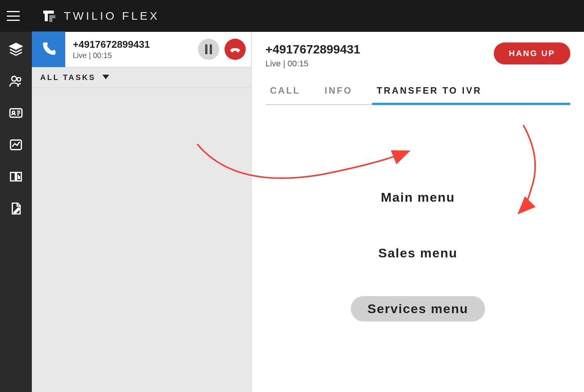 This screenshot has height=392, width=584. What do you see at coordinates (16, 113) in the screenshot?
I see `nav-id-card-icon` at bounding box center [16, 113].